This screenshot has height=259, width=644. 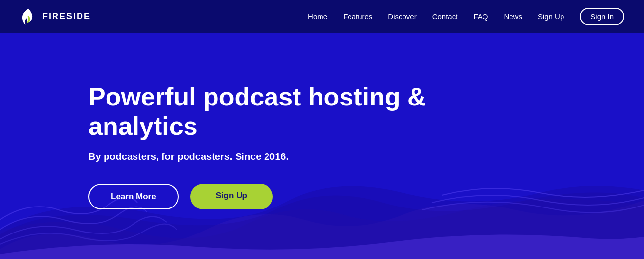 What do you see at coordinates (366, 197) in the screenshot?
I see `hero-cta-buttons: Learn More Sign Up` at bounding box center [366, 197].